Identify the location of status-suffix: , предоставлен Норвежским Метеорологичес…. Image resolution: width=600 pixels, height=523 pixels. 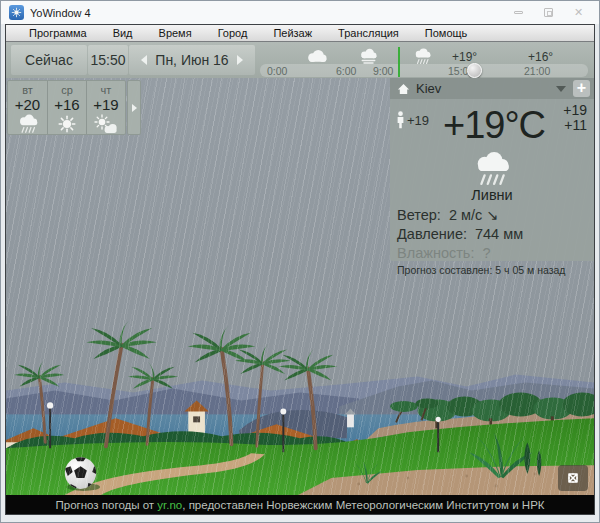
(363, 505).